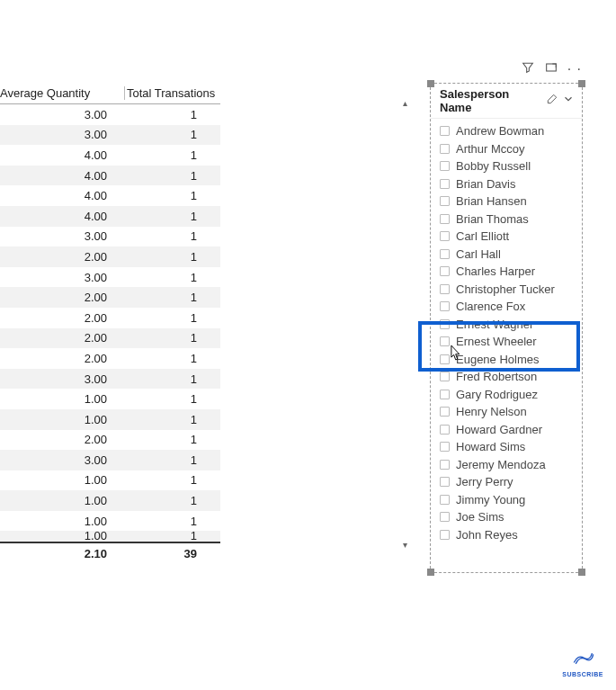 The height and width of the screenshot is (690, 616). What do you see at coordinates (511, 377) in the screenshot?
I see `slicer-item: Fred Robertson` at bounding box center [511, 377].